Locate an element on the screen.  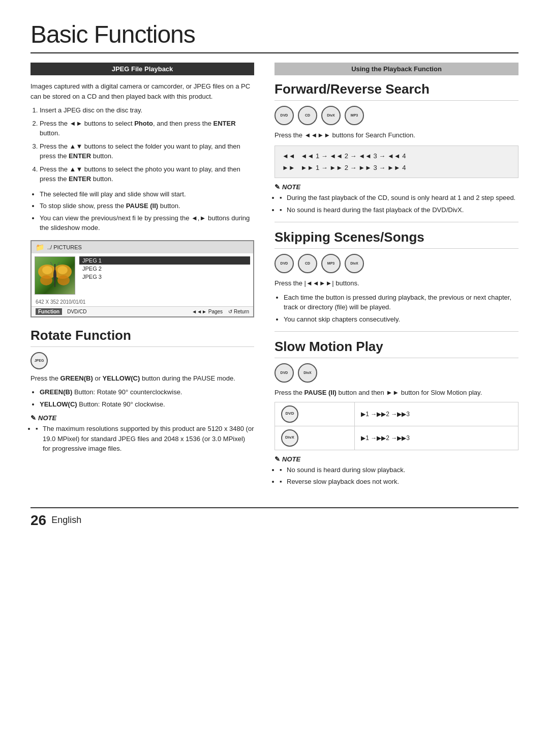
dvd-small-disc: DVD is located at coordinates (290, 414).